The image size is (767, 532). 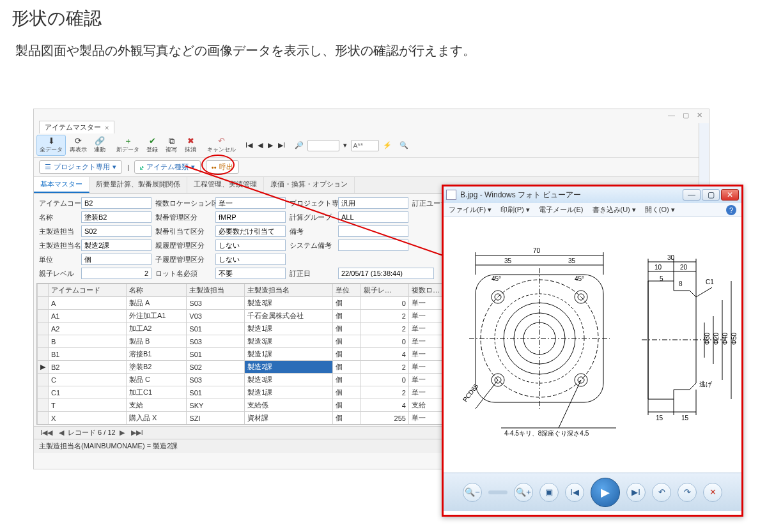 What do you see at coordinates (687, 492) in the screenshot?
I see `rotate-cw-button: ↷` at bounding box center [687, 492].